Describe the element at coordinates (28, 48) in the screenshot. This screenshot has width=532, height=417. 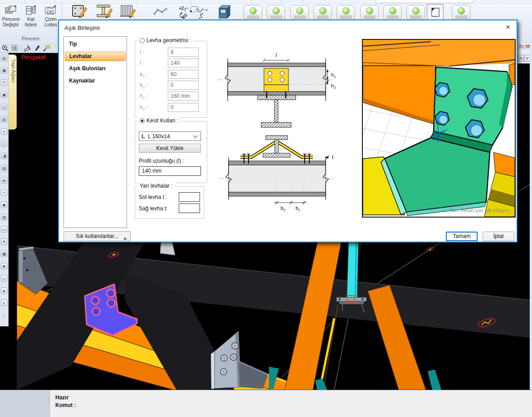
I see `measure-pen-icon` at that location.